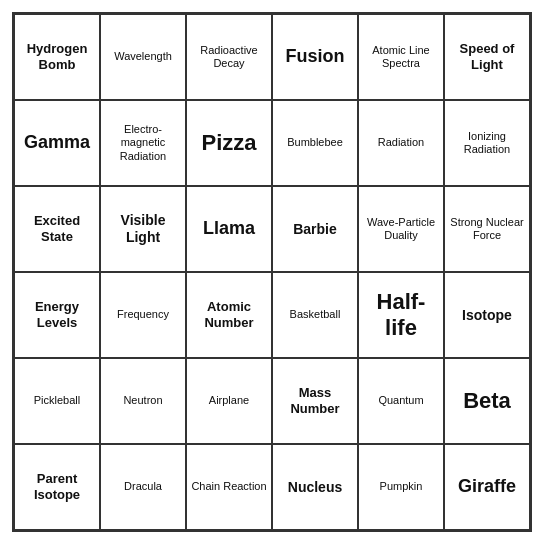 The height and width of the screenshot is (544, 544). I want to click on cell-text: Electro-magnetic Radiation, so click(143, 143).